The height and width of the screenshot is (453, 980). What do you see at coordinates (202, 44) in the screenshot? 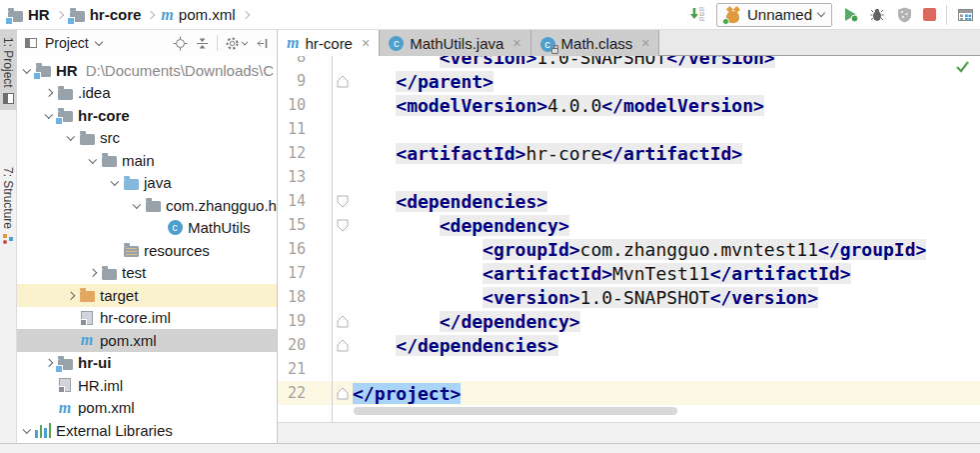
I see `collapse-all-icon` at bounding box center [202, 44].